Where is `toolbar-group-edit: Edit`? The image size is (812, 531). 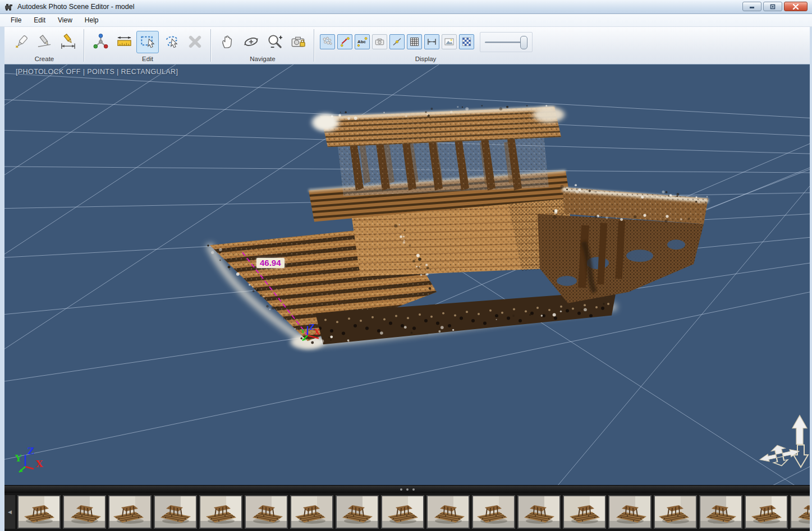
toolbar-group-edit: Edit is located at coordinates (148, 45).